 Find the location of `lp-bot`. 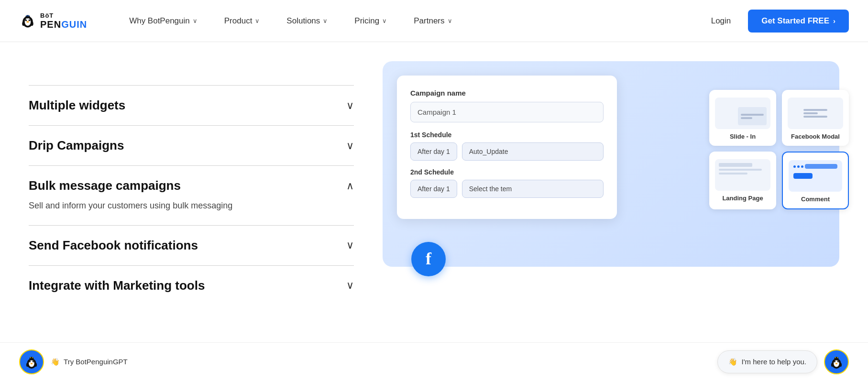

lp-bot is located at coordinates (733, 174).